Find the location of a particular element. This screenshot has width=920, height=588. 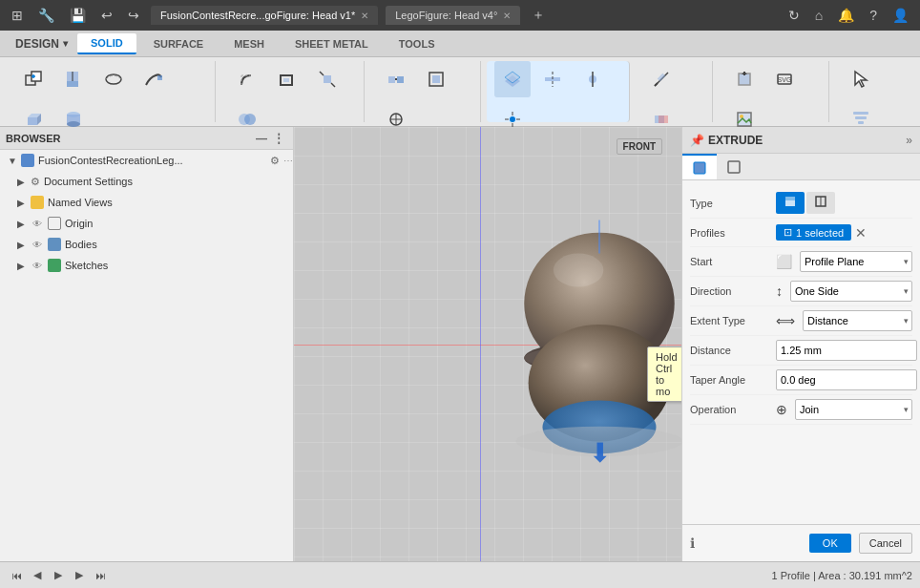

tool-insert-derive is located at coordinates (744, 79).